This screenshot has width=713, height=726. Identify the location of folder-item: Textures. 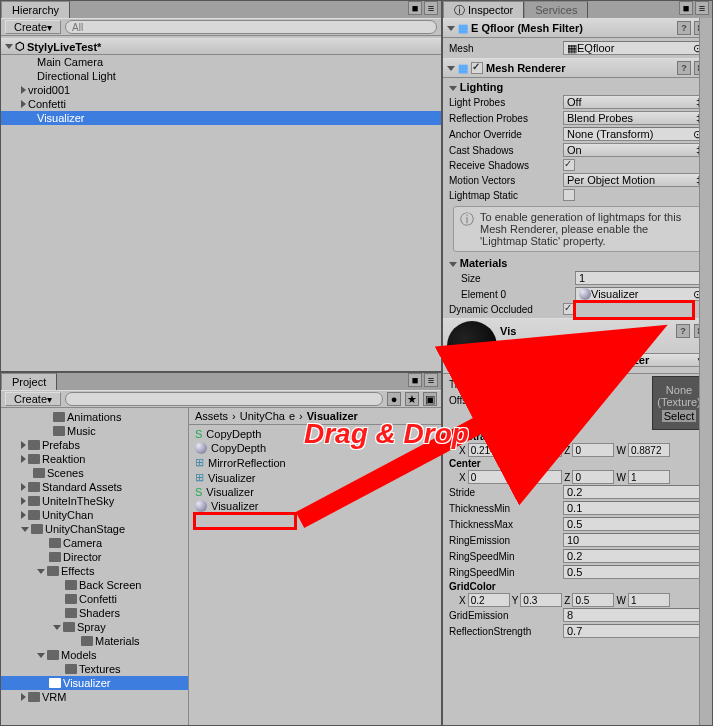
(94, 669).